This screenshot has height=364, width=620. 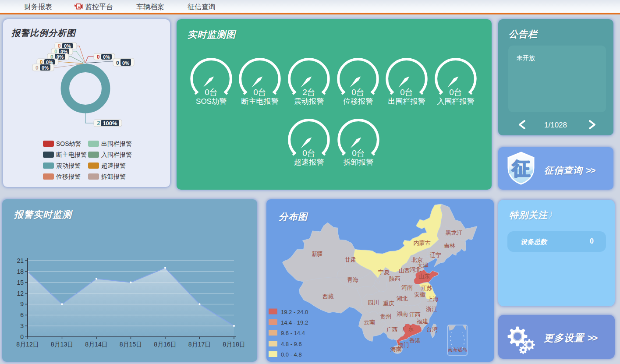 What do you see at coordinates (20, 272) in the screenshot?
I see `svg-text: 18` at bounding box center [20, 272].